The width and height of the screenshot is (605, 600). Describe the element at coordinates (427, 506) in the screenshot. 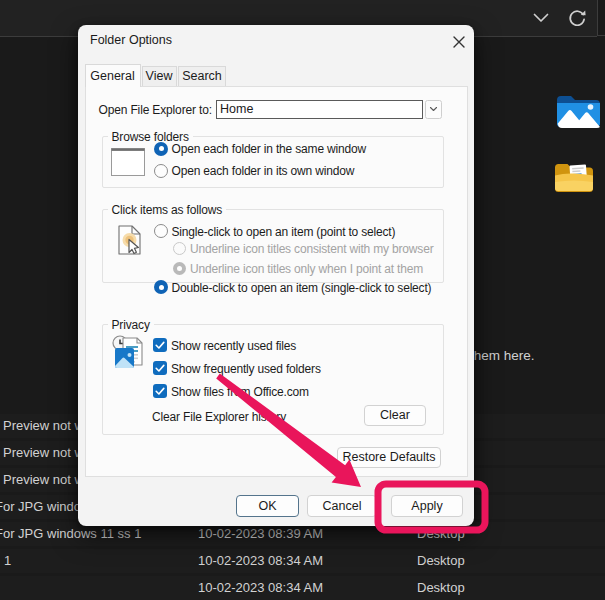

I see `apply-button: Apply` at that location.